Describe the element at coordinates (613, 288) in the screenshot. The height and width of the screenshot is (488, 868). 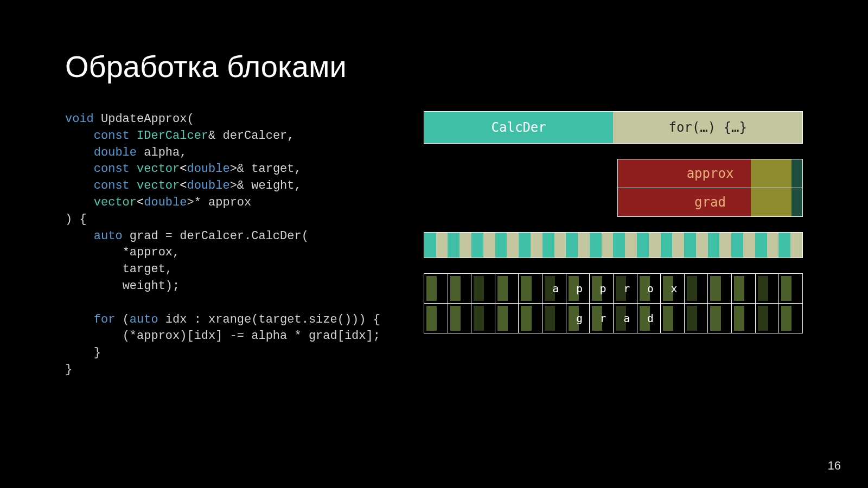
I see `block-row-approx: approx` at that location.